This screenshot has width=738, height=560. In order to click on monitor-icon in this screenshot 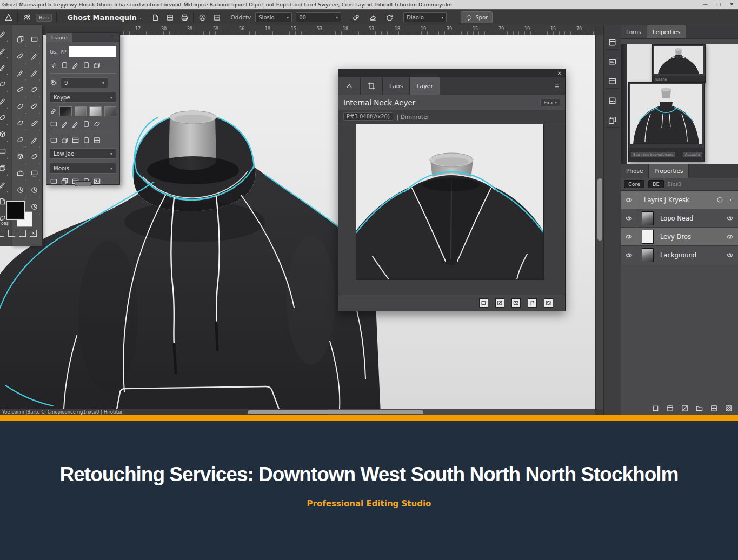, I will do `click(35, 173)`.